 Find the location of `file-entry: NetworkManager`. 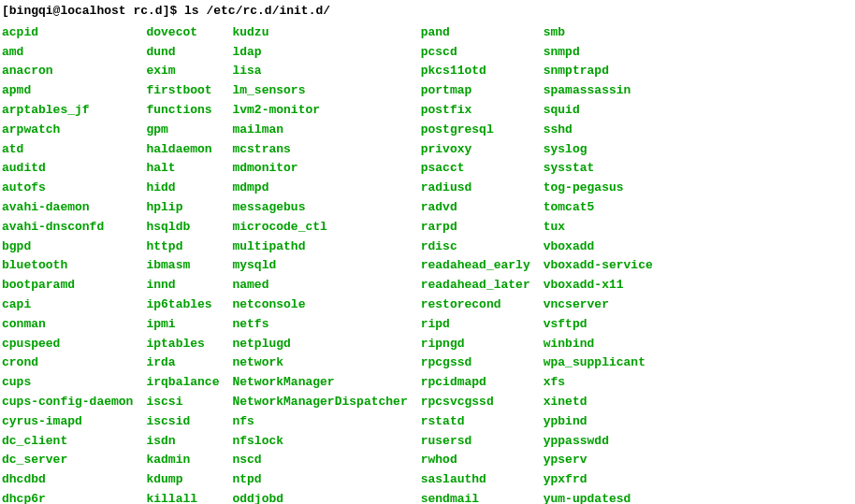

file-entry: NetworkManager is located at coordinates (320, 383).